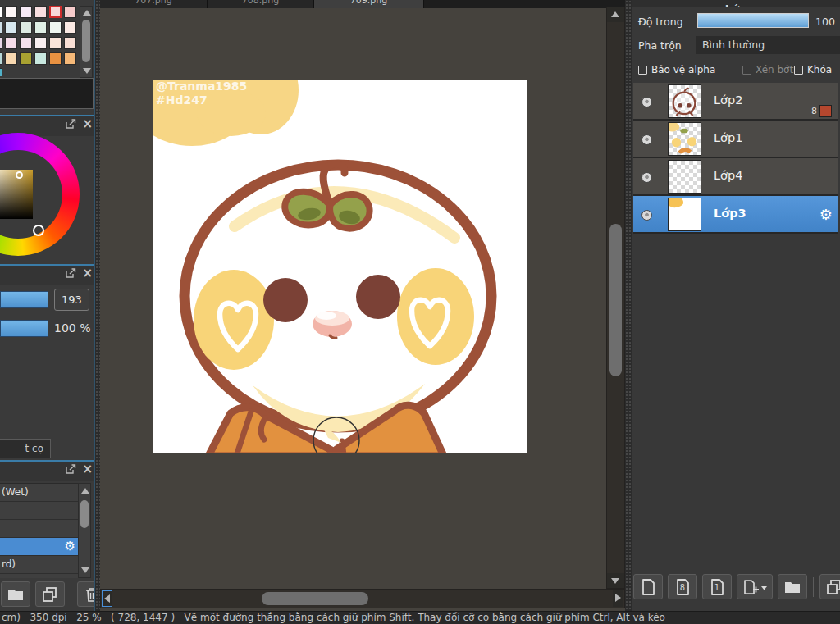  I want to click on duplicate-layer-button, so click(830, 587).